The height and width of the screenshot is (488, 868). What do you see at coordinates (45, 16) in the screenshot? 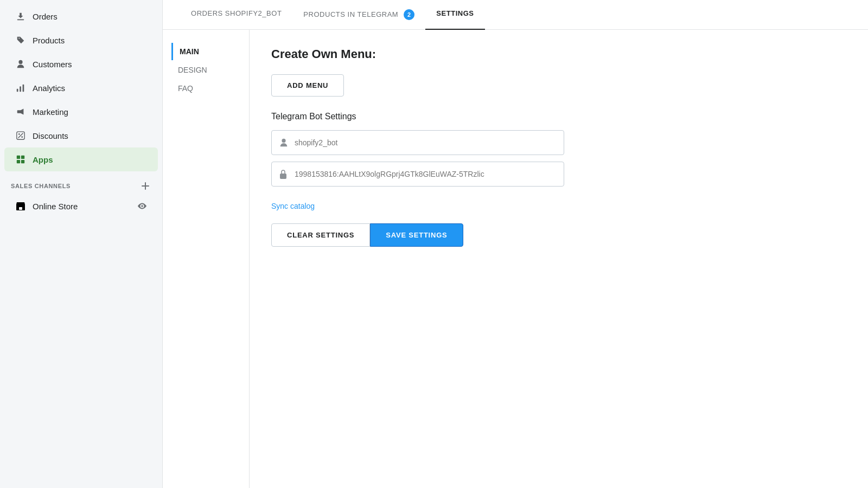
I see `sidebar-label-orders: Orders` at bounding box center [45, 16].